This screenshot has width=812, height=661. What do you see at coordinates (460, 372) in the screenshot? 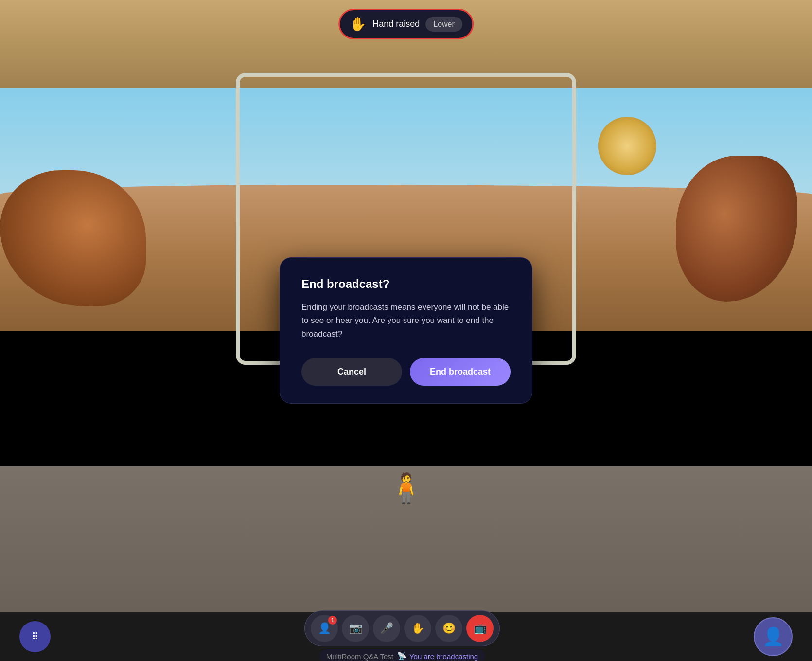
I see `end-broadcast-button: End broadcast` at bounding box center [460, 372].